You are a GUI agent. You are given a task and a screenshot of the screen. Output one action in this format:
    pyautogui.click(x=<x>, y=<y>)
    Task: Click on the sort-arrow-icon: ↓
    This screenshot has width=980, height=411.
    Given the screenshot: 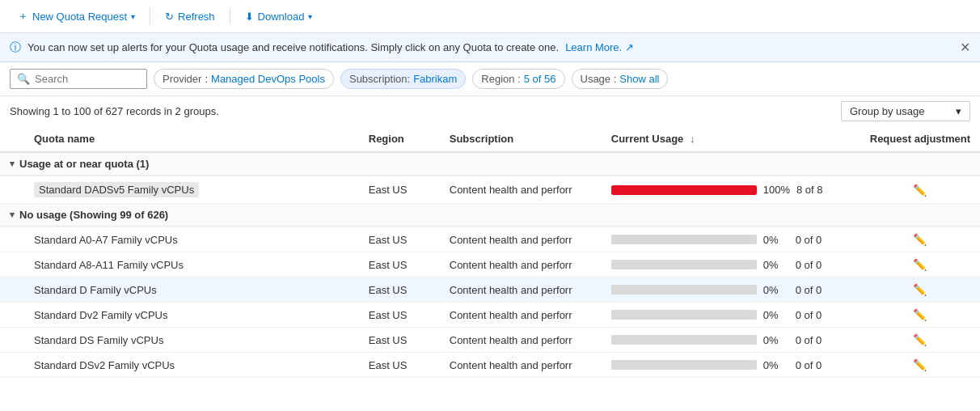 What is the action you would take?
    pyautogui.click(x=692, y=139)
    